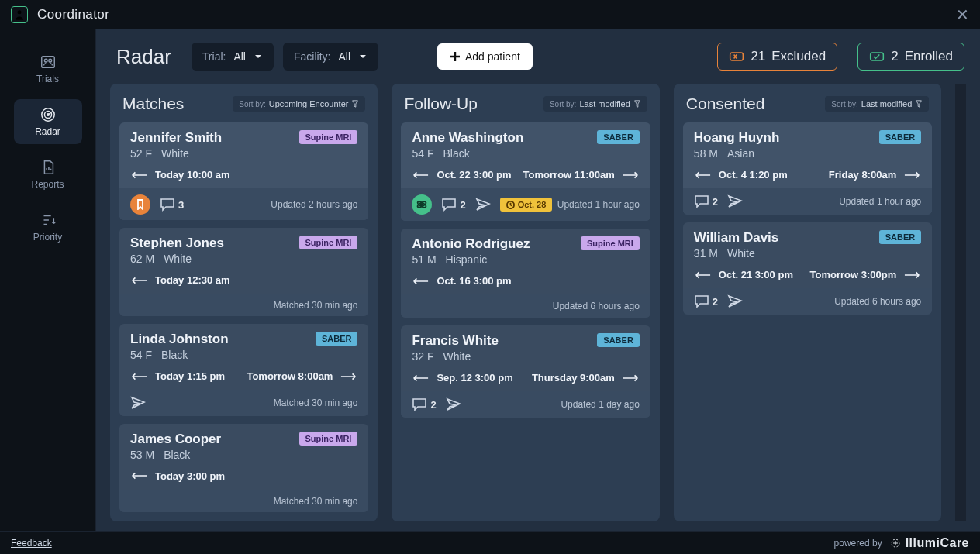  Describe the element at coordinates (538, 57) in the screenshot. I see `page-header: Radar Trial: All Facility: All Add patie…` at that location.